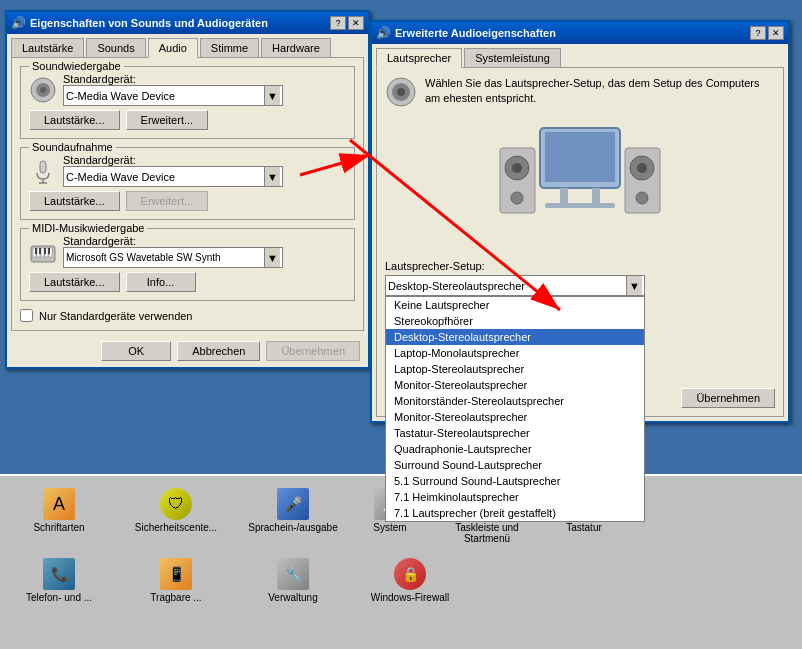  What do you see at coordinates (293, 516) in the screenshot?
I see `icon-sprachein: 🎤 Sprachein-/ausgabe` at bounding box center [293, 516].